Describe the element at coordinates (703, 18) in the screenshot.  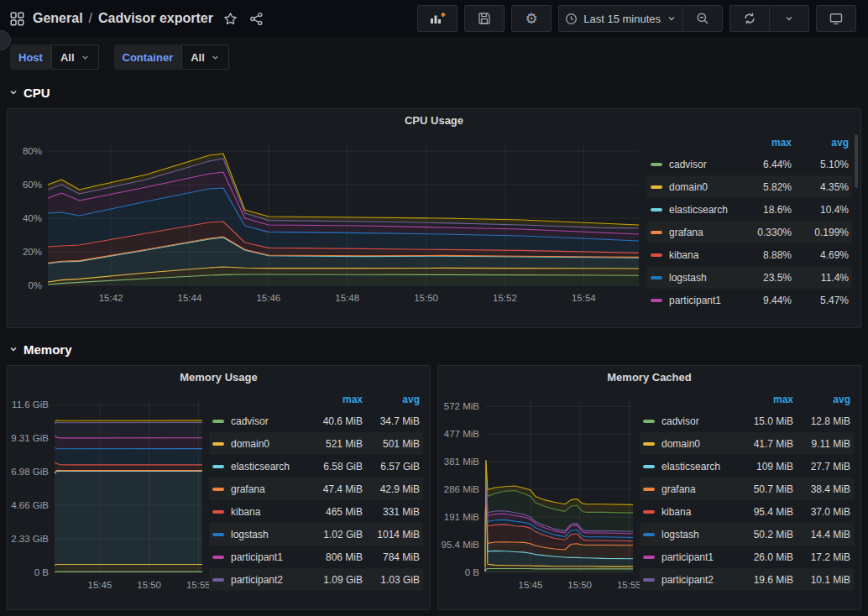
I see `zoom-out-time-button` at that location.